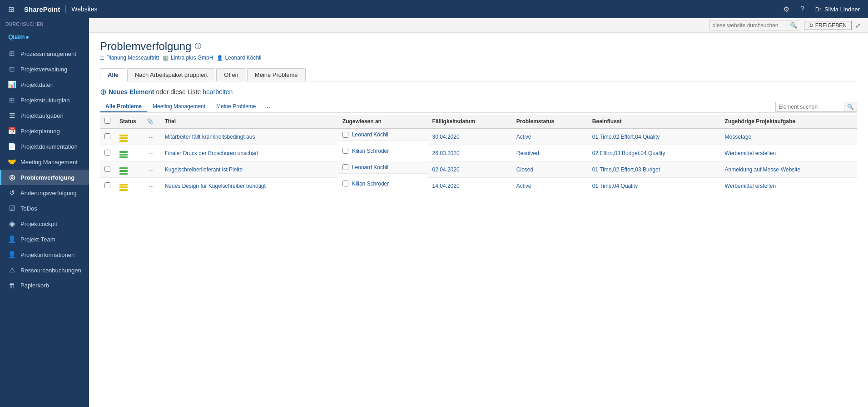 The height and width of the screenshot is (407, 868). Describe the element at coordinates (45, 162) in the screenshot. I see `sidebar-item-meeting-management: 🤝 Meeting Management` at that location.